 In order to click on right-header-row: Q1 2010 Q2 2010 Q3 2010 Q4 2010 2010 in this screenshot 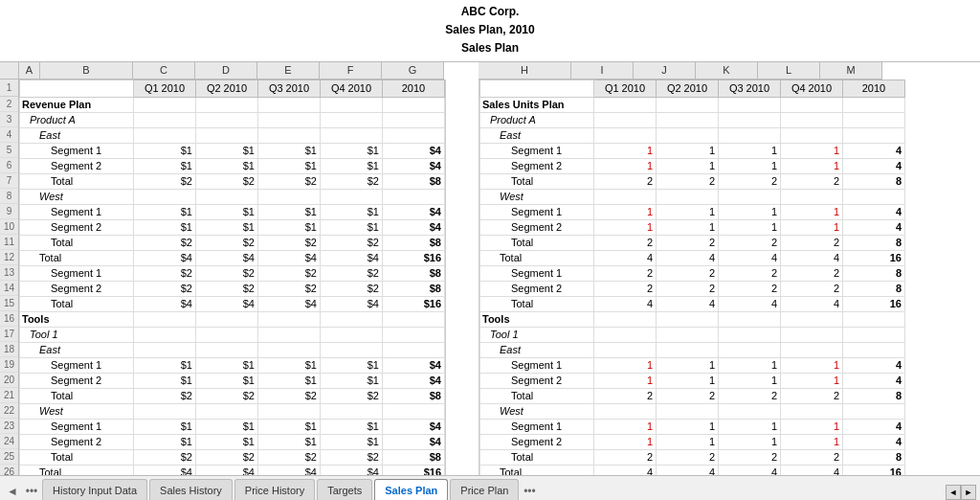, I will do `click(693, 88)`.